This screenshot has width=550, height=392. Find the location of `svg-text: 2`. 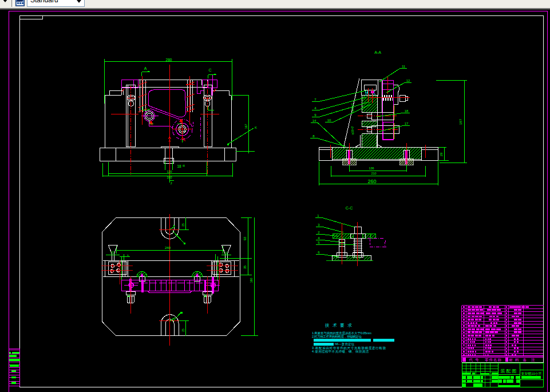

svg-text: 2 is located at coordinates (319, 232).